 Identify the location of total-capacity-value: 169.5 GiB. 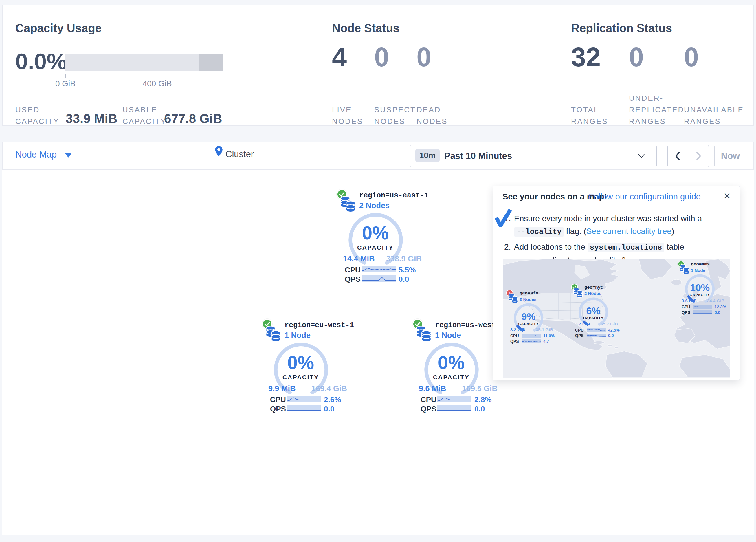
(480, 389).